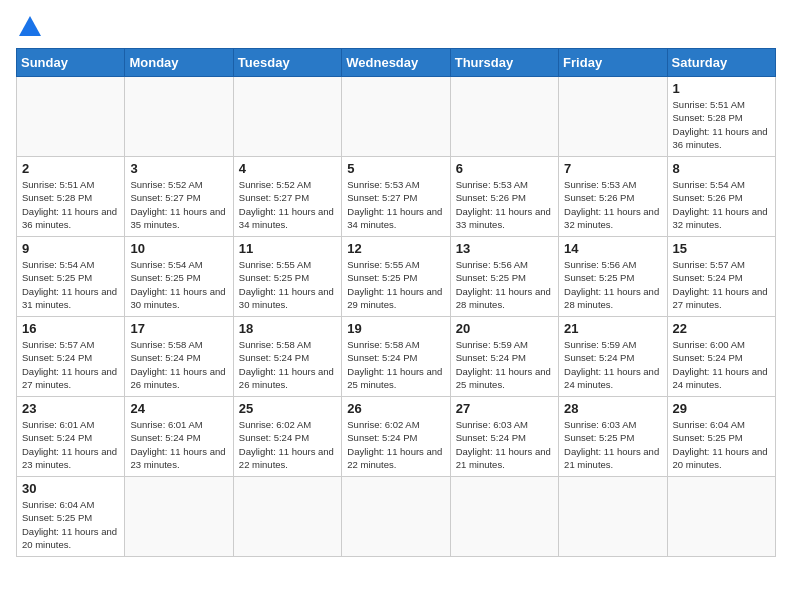  Describe the element at coordinates (722, 204) in the screenshot. I see `day-info: Sunrise: 5:54 AM Sunset: 5:26 PM Dayligh…` at that location.